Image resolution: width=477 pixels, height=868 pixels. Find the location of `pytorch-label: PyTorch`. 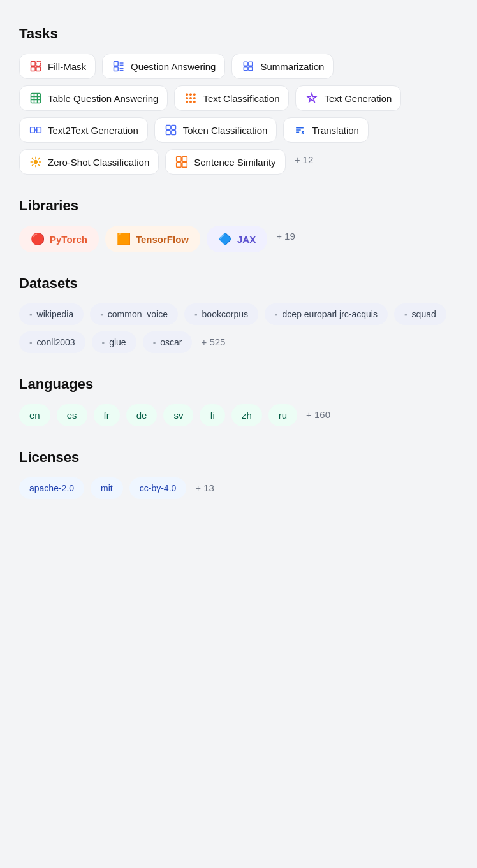

pytorch-label: PyTorch is located at coordinates (69, 240).